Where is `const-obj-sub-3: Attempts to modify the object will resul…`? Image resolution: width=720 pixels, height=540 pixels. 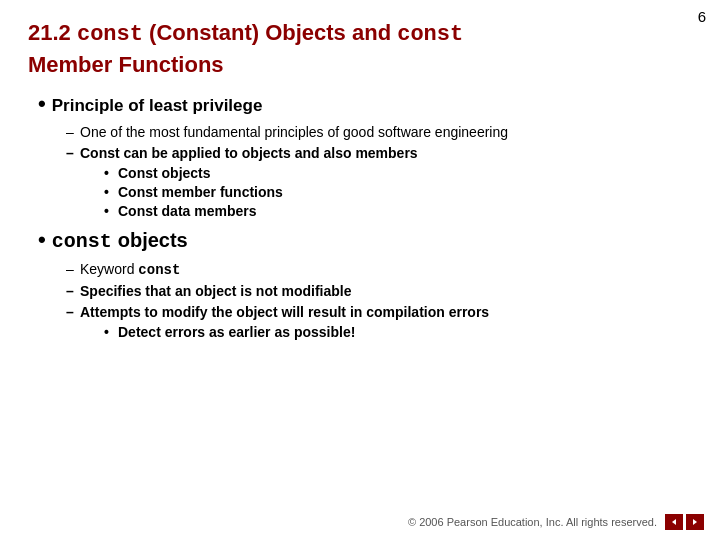 const-obj-sub-3: Attempts to modify the object will resul… is located at coordinates (379, 322).